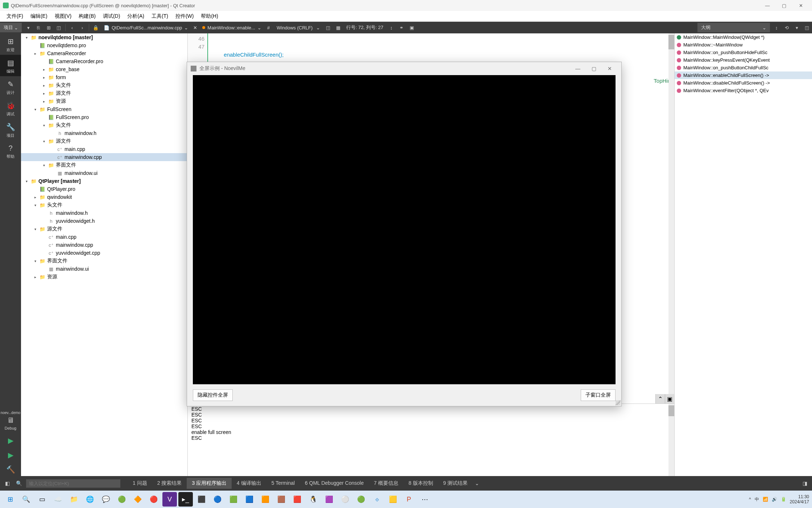 Image resolution: width=812 pixels, height=508 pixels. What do you see at coordinates (38, 28) in the screenshot?
I see `link-icon: ⎘` at bounding box center [38, 28].